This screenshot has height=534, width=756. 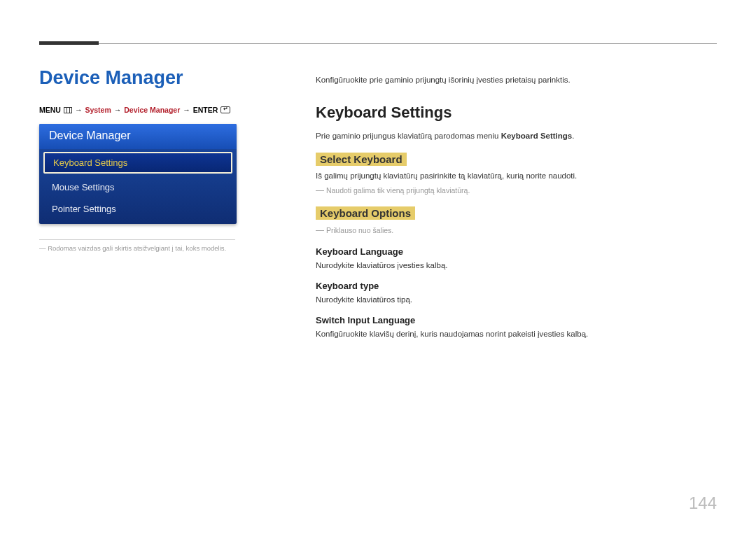 What do you see at coordinates (138, 188) in the screenshot?
I see `menu-item-mouse-settings: Mouse Settings` at bounding box center [138, 188].